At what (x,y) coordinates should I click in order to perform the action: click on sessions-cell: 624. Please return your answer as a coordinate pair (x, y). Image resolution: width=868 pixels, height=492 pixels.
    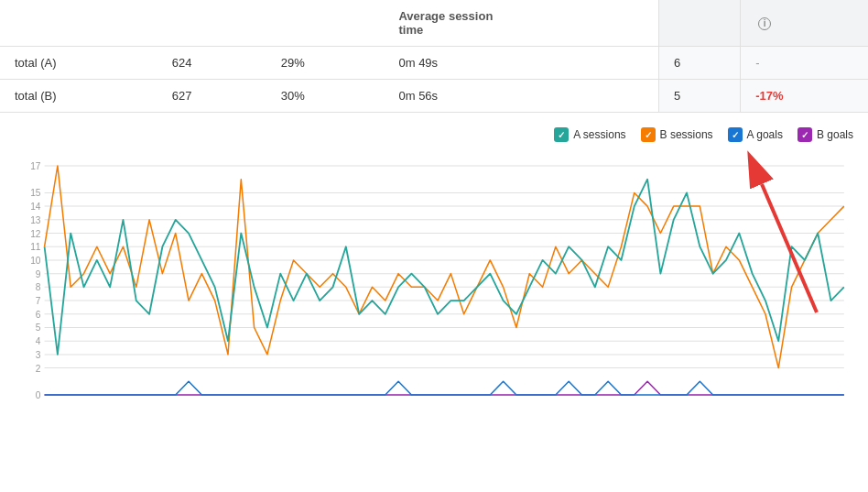
    Looking at the image, I should click on (212, 63).